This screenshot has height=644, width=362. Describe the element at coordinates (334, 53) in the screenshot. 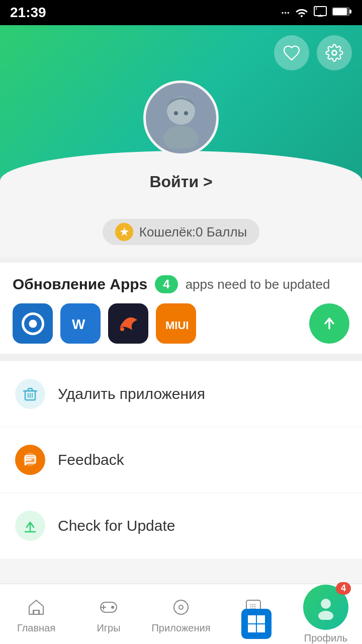

I see `gear-icon` at that location.